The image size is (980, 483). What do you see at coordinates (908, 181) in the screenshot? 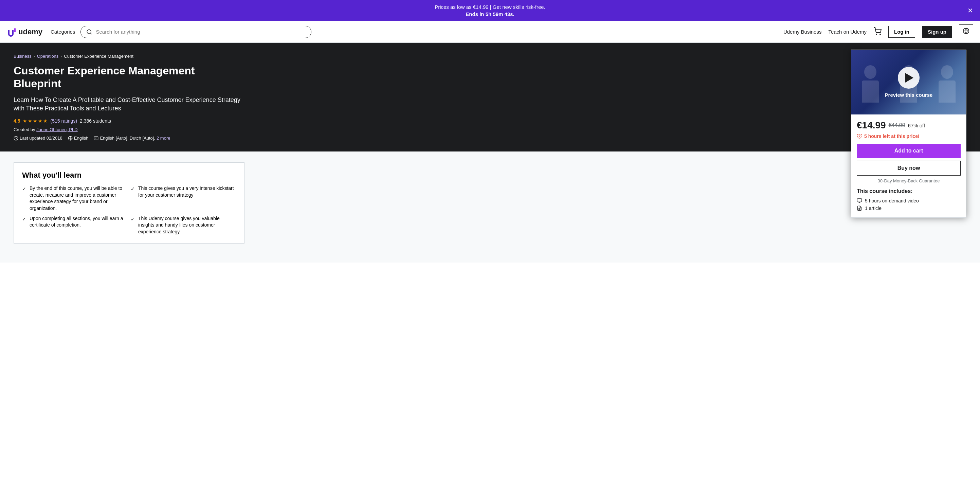
I see `guarantee-text: 30-Day Money-Back Guarantee` at bounding box center [908, 181].